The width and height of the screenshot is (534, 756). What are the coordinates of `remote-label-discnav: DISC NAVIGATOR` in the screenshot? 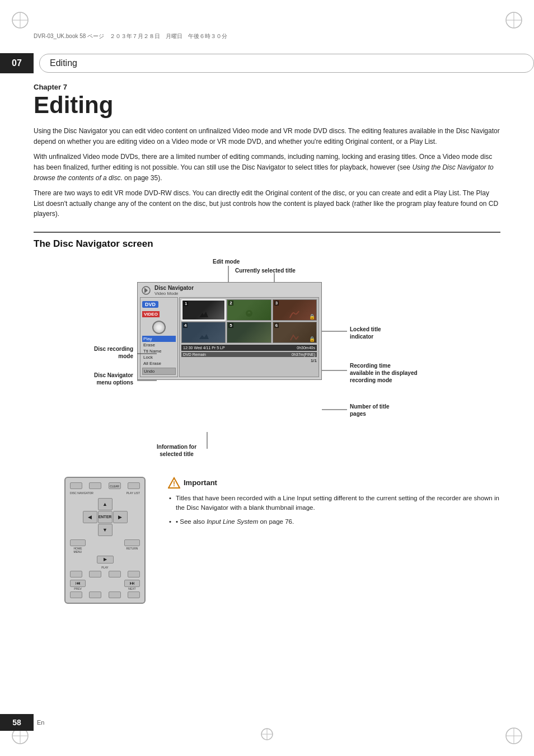 It's located at (82, 493).